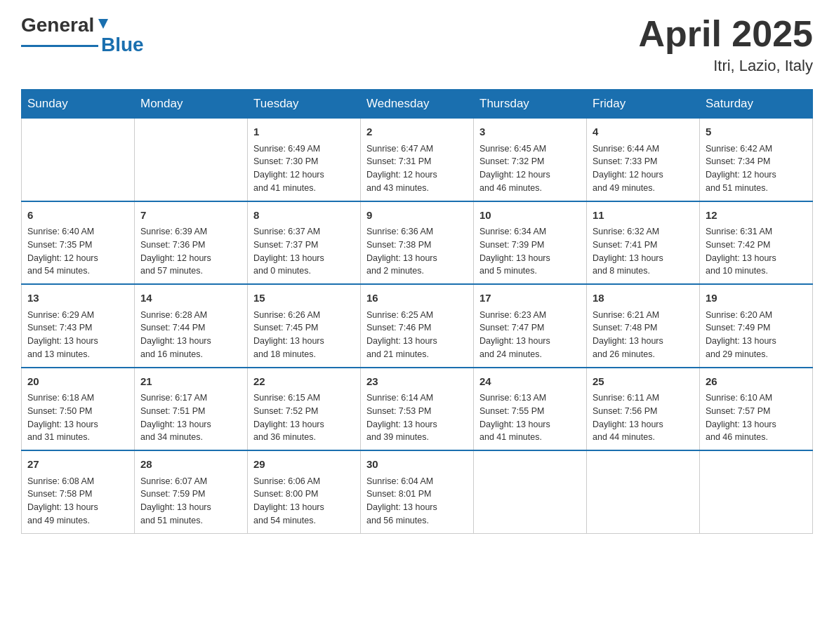 This screenshot has height=644, width=834. I want to click on day-cell: 27Sunrise: 6:08 AM Sunset: 7:58 PM Dayli…, so click(79, 492).